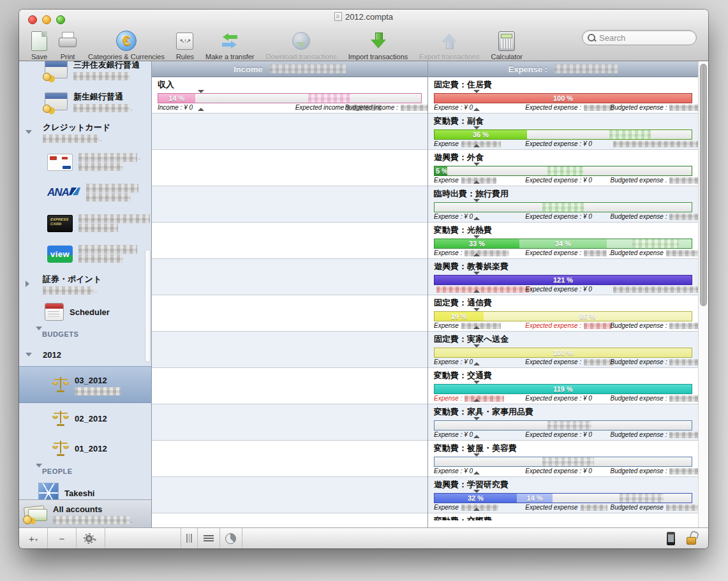 The image size is (728, 581). Describe the element at coordinates (563, 277) in the screenshot. I see `budget-row: 遊興費：教養娯楽費 121 % Expected expense : ¥ 0` at that location.